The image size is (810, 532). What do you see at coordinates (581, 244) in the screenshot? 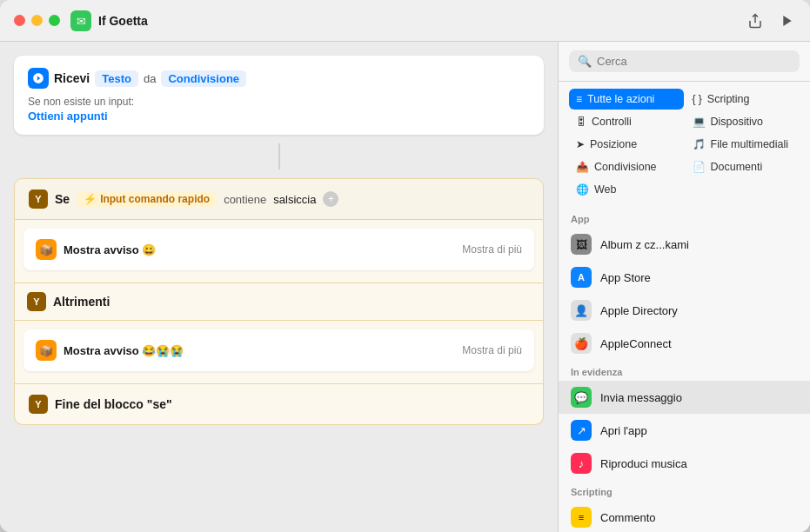
I see `action-album-icon: 🖼` at bounding box center [581, 244].